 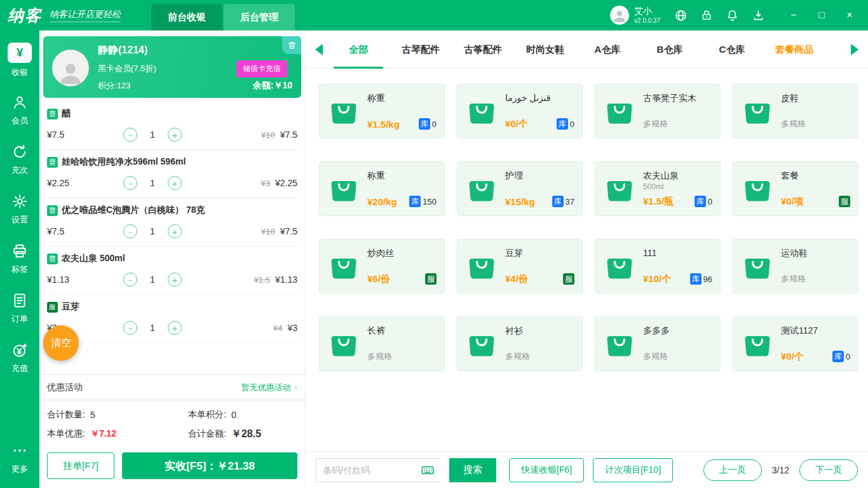 What do you see at coordinates (382, 266) in the screenshot?
I see `product-card: 炒肉丝¥6/份服` at bounding box center [382, 266].